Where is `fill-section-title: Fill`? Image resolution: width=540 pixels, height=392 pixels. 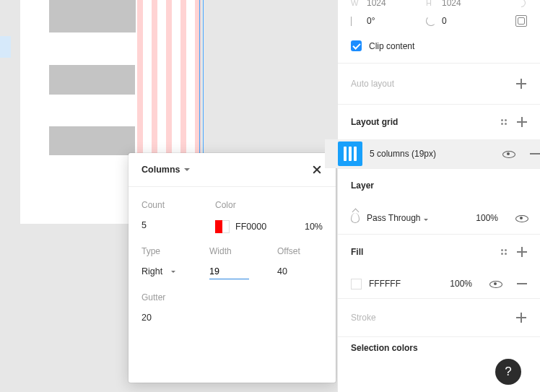
fill-section-title: Fill is located at coordinates (357, 252).